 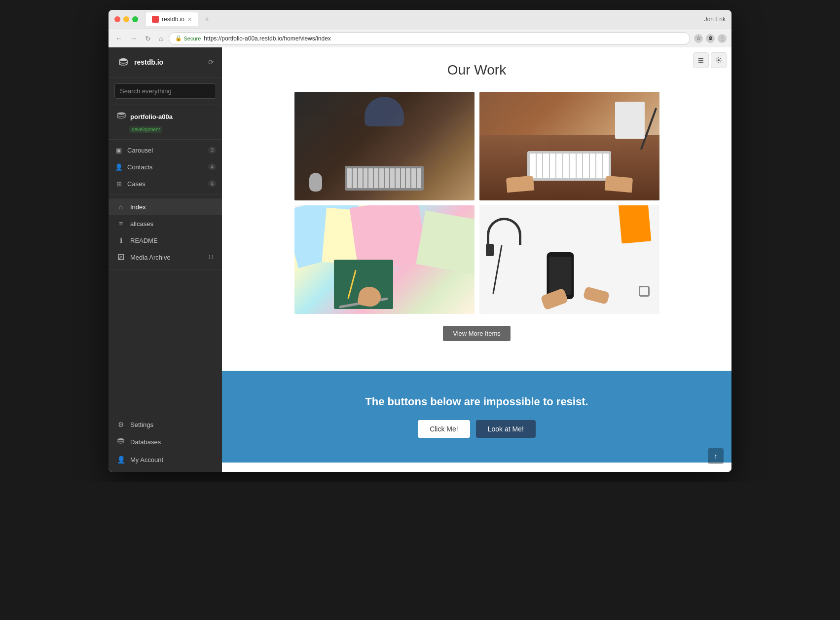 I want to click on search-input, so click(x=165, y=91).